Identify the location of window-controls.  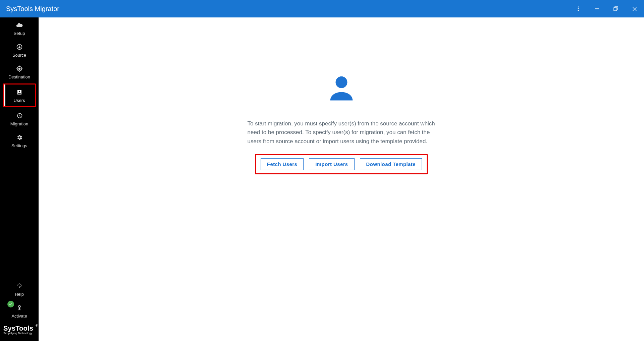
(606, 9).